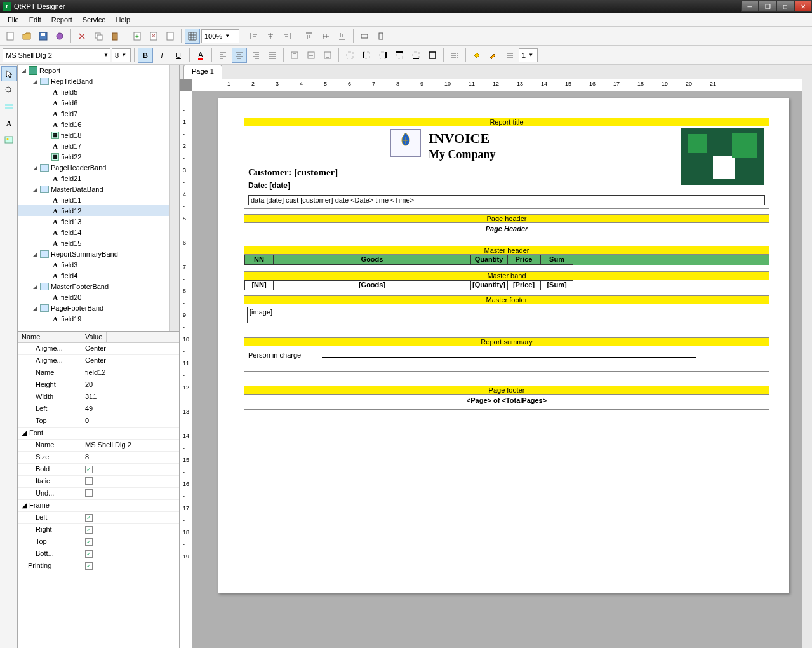  Describe the element at coordinates (98, 135) in the screenshot. I see `tree-item: ▦field18` at that location.